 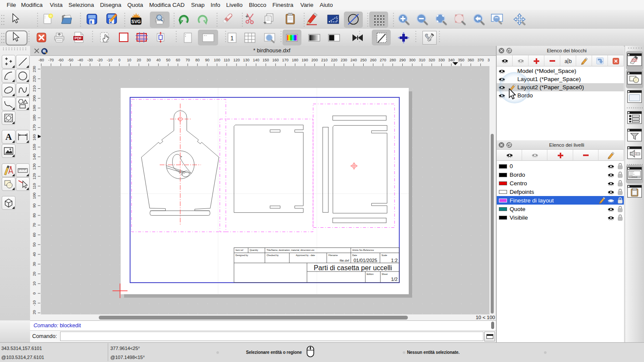 I want to click on svg-text: Quantity, so click(x=254, y=250).